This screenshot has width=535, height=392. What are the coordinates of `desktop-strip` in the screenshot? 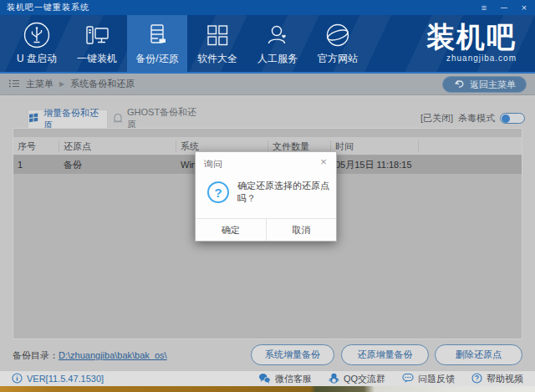 It's located at (268, 389).